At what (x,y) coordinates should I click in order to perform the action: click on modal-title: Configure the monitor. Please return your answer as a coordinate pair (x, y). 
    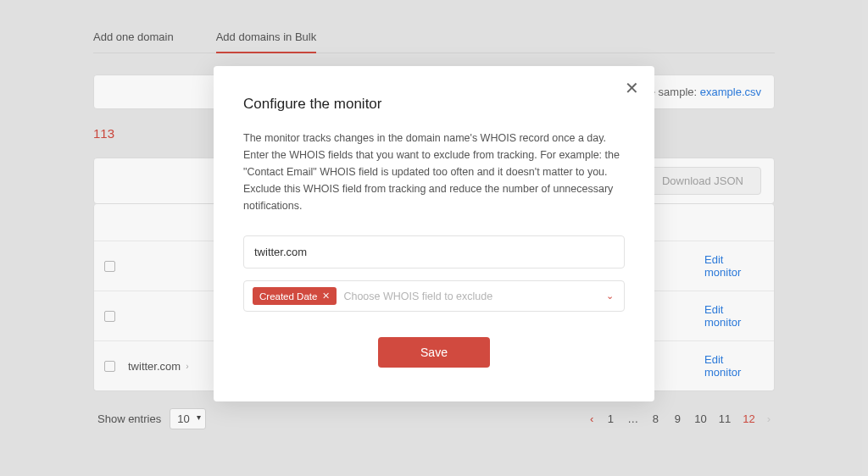
    Looking at the image, I should click on (434, 104).